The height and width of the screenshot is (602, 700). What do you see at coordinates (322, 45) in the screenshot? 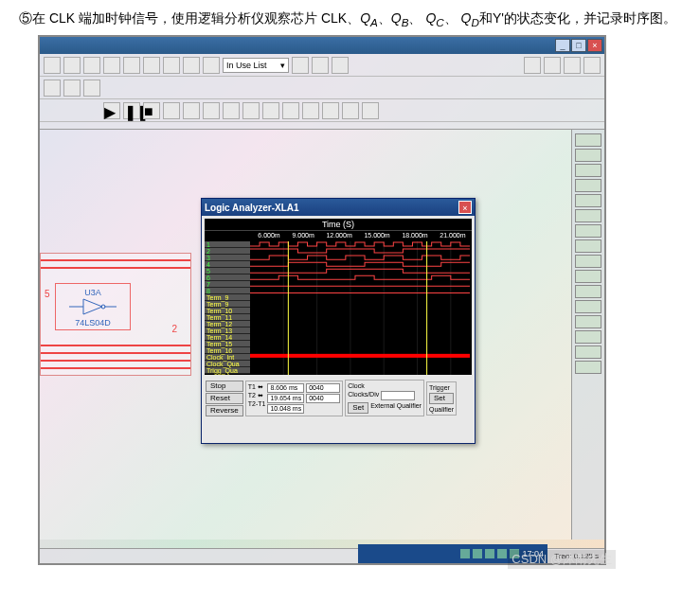
I see `winxp-titlebar: _ □ ×` at bounding box center [322, 45].